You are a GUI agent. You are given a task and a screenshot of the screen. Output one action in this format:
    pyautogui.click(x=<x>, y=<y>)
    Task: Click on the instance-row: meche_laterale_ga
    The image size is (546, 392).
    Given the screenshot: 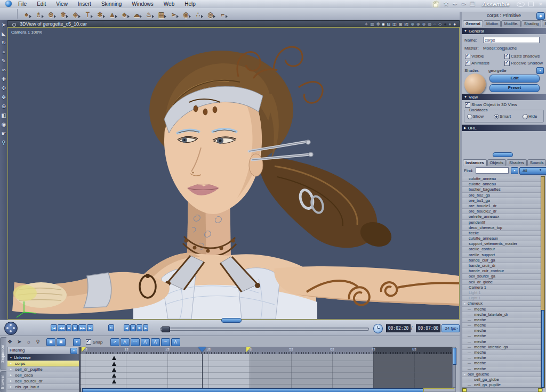 What is the action you would take?
    pyautogui.click(x=502, y=347)
    